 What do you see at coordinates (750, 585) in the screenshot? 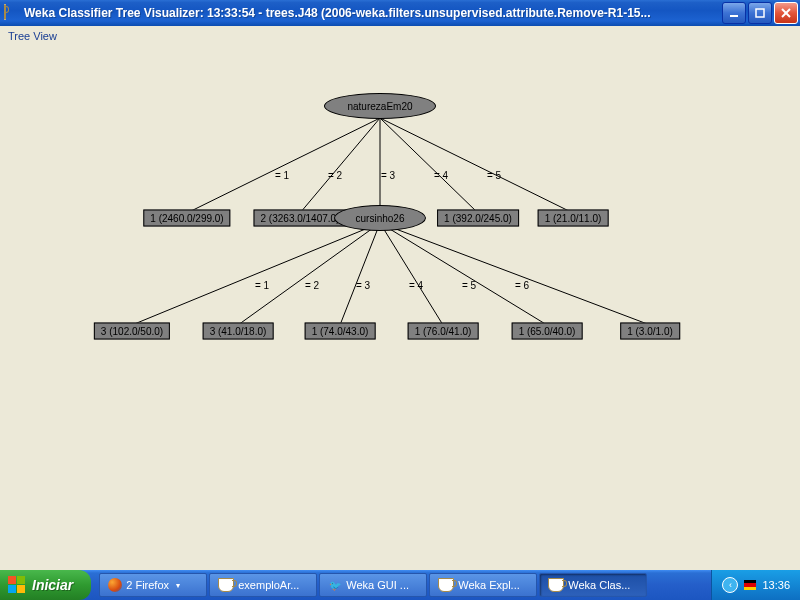
I see `flag-icon` at bounding box center [750, 585].